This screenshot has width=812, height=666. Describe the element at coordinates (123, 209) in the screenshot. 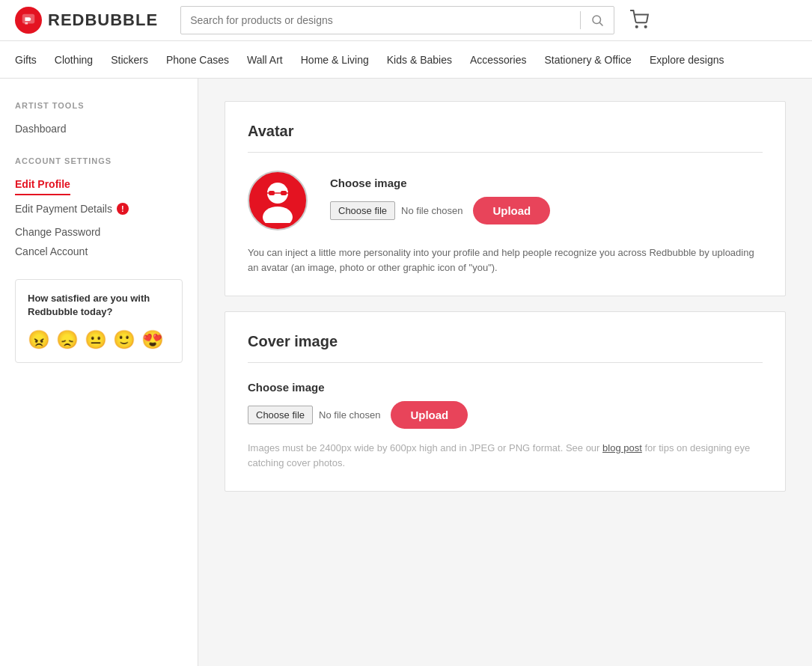

I see `payment-alert-icon: !` at that location.